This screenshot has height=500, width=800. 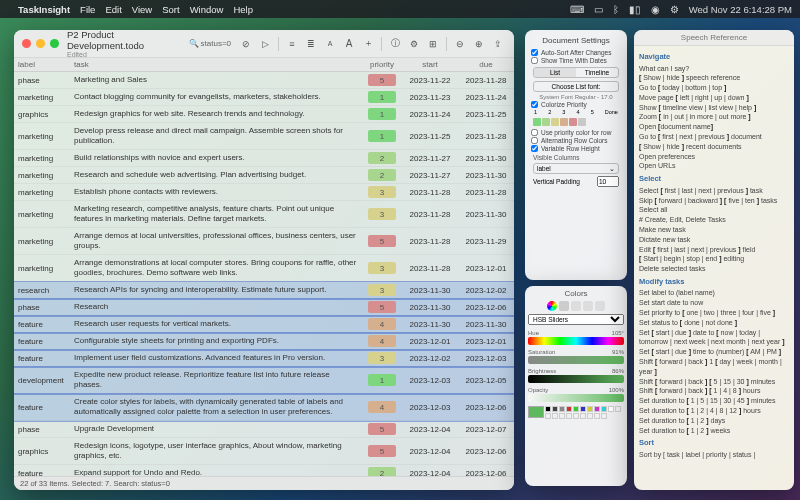 I want to click on menu-sort: Sort, so click(x=170, y=10).